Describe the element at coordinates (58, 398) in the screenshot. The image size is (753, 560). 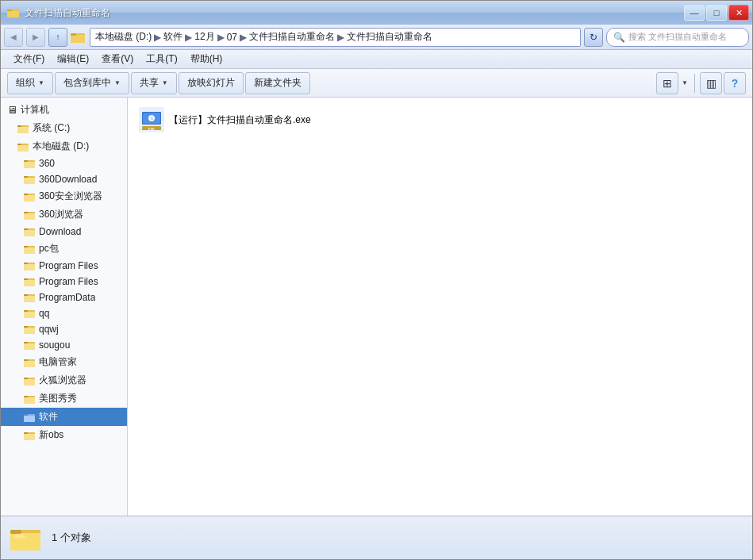
I see `sidebar-item-label: 美图秀秀` at that location.